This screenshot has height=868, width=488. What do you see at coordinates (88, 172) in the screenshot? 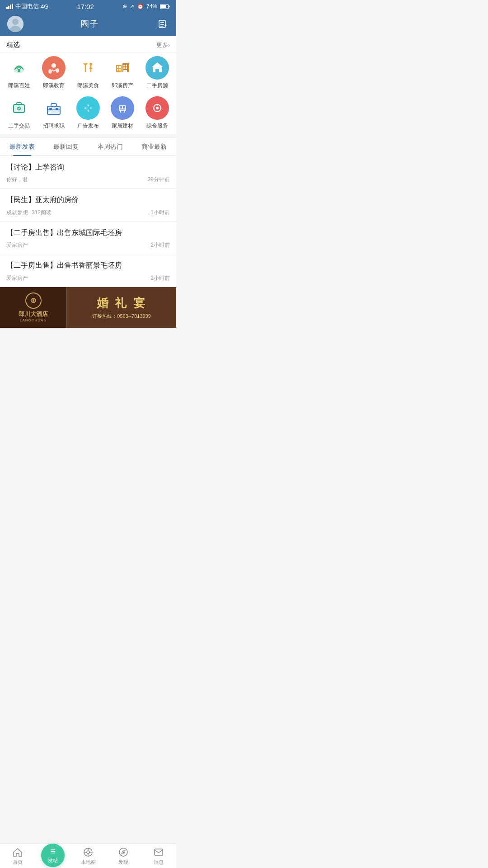
I see `post-item: 【讨论】上学咨询 你好，君 39分钟前` at bounding box center [88, 172].